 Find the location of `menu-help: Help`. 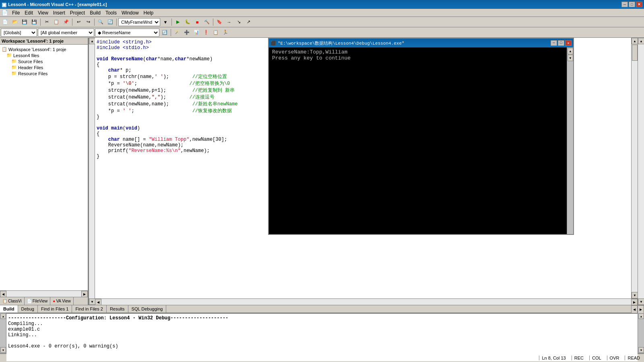

menu-help: Help is located at coordinates (149, 13).